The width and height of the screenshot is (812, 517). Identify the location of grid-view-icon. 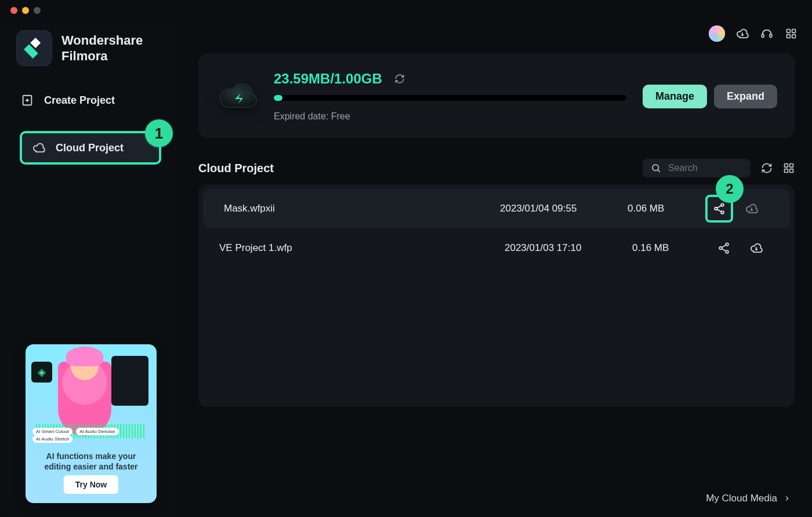
(789, 168).